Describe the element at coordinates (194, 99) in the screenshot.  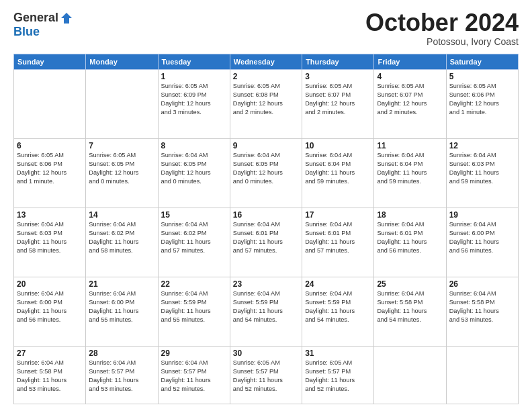
I see `day-info: Sunrise: 6:05 AM Sunset: 6:09 PM Dayligh…` at that location.